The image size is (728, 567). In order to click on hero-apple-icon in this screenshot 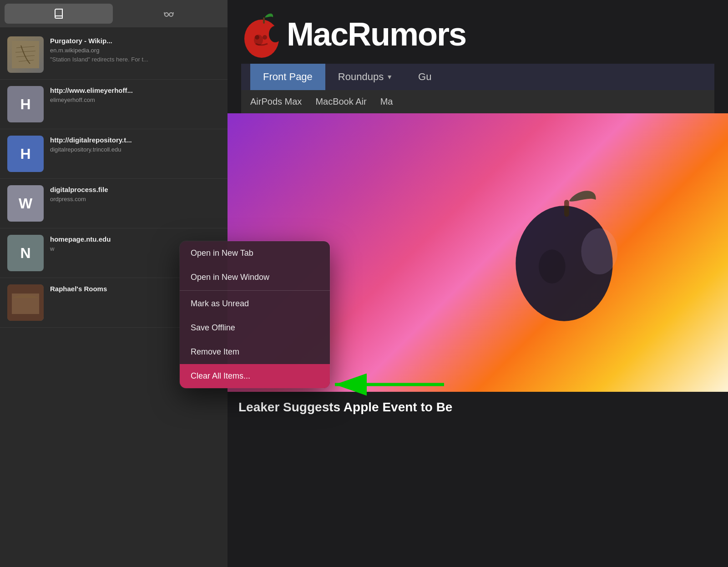, I will do `click(564, 254)`.